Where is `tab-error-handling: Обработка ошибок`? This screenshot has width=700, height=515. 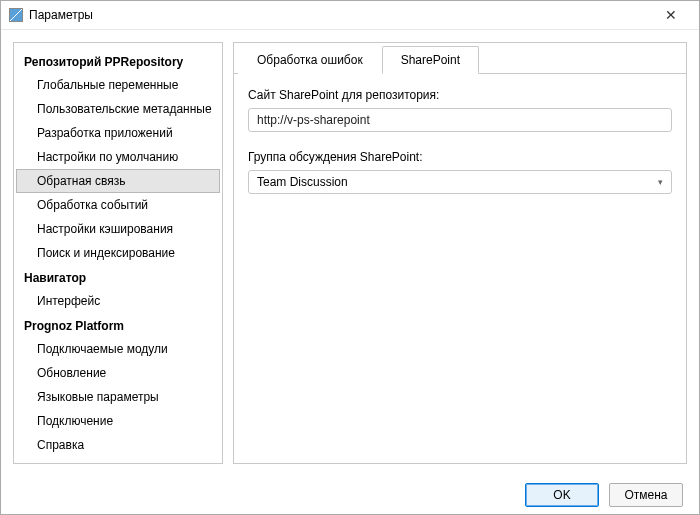
tab-error-handling: Обработка ошибок is located at coordinates (310, 60).